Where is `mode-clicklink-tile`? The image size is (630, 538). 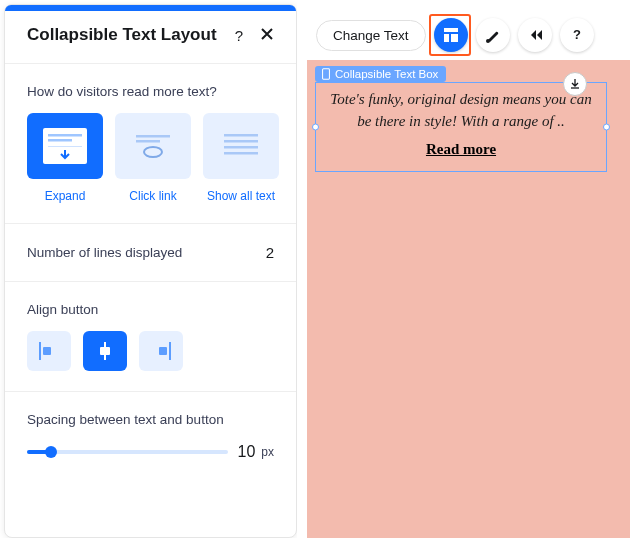 mode-clicklink-tile is located at coordinates (153, 146).